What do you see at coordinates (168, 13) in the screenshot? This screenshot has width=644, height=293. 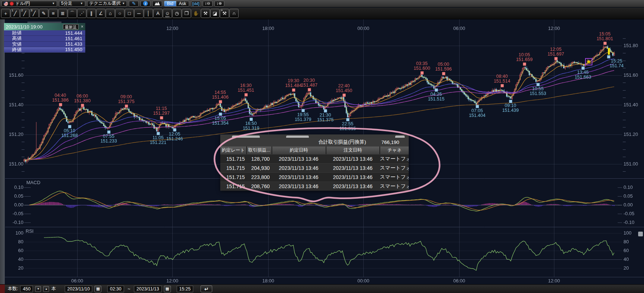 I see `icon-stamp-button: ☺icon` at bounding box center [168, 13].